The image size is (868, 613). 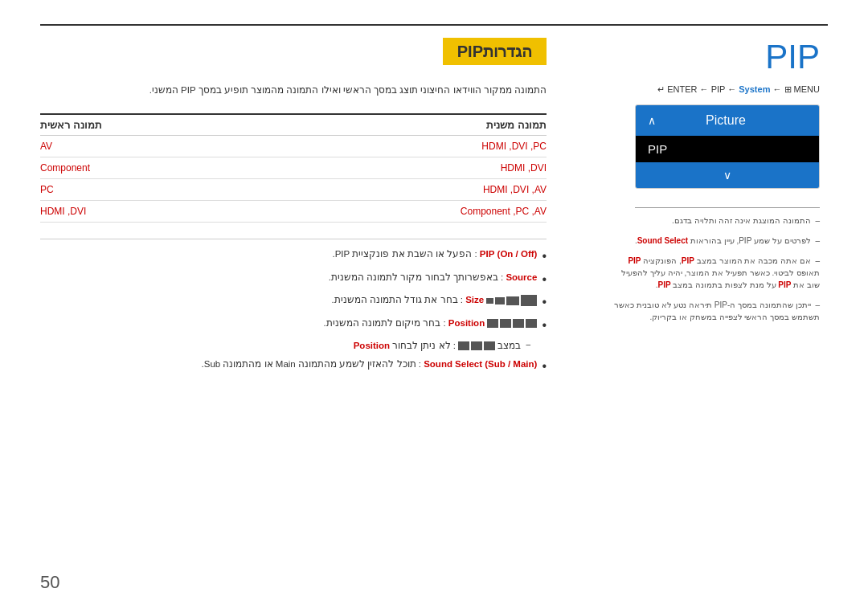 What do you see at coordinates (503, 211) in the screenshot?
I see `secondary-val-4: Component ,PC ,AV` at bounding box center [503, 211].